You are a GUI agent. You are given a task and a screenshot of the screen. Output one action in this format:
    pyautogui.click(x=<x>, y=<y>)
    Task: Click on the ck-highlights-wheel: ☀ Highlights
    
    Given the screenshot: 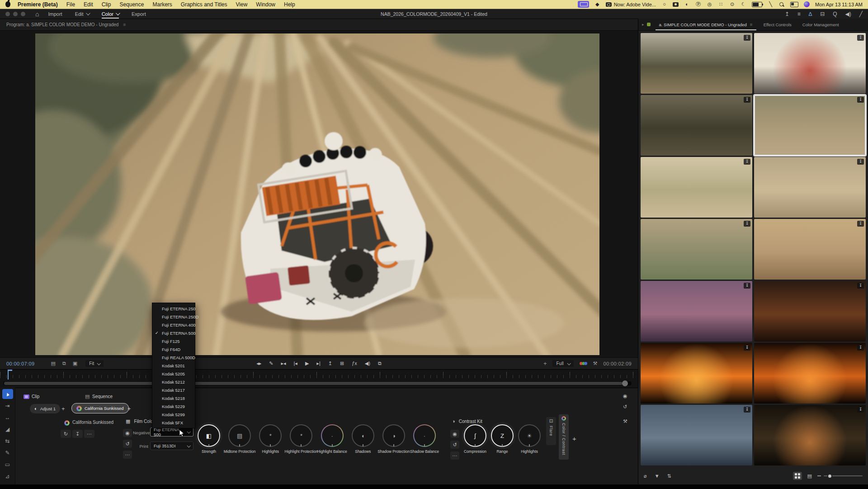 What is the action you would take?
    pyautogui.click(x=529, y=439)
    